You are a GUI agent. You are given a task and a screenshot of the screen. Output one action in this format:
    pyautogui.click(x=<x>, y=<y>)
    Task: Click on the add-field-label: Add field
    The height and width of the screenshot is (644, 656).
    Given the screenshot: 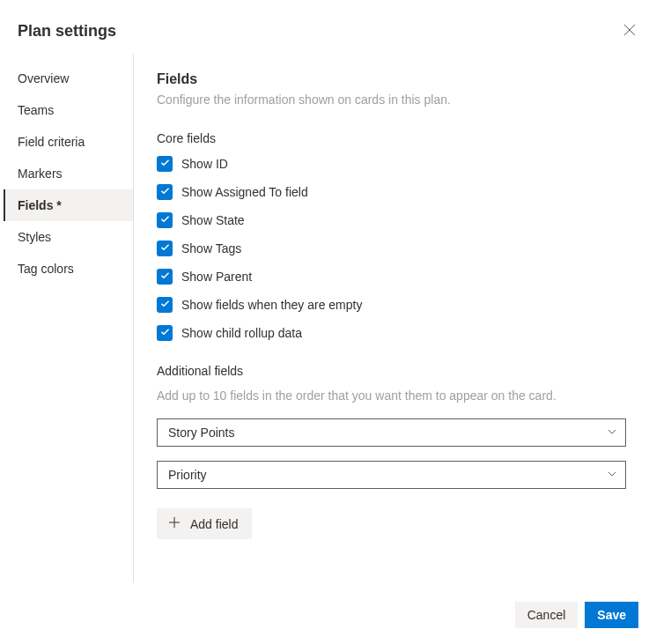 What is the action you would take?
    pyautogui.click(x=214, y=524)
    